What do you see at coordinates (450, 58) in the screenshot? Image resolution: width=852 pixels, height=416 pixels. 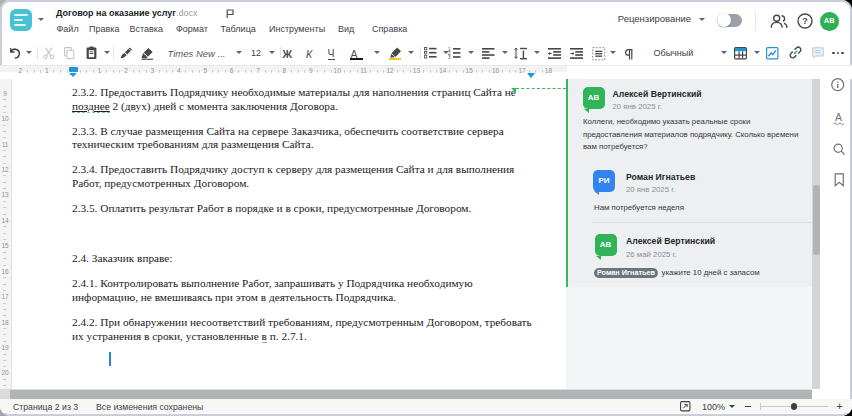 I see `svg-text: 3` at bounding box center [450, 58].